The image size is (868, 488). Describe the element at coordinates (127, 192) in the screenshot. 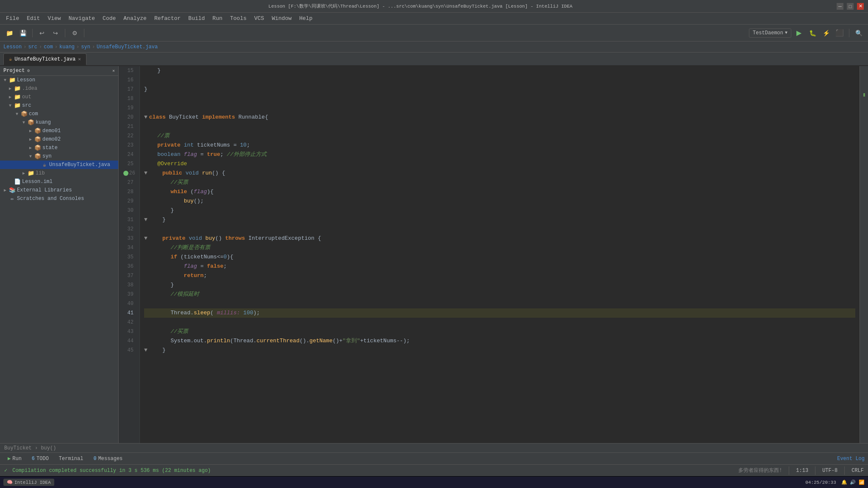

I see `line-num-28: 28` at that location.